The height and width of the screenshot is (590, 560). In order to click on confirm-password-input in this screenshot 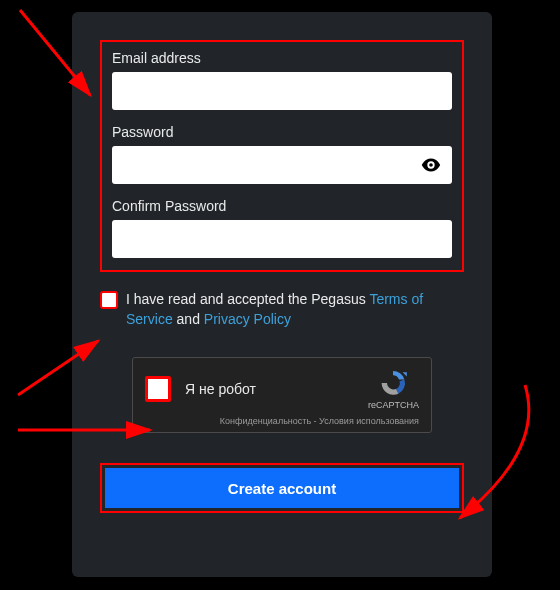, I will do `click(282, 239)`.